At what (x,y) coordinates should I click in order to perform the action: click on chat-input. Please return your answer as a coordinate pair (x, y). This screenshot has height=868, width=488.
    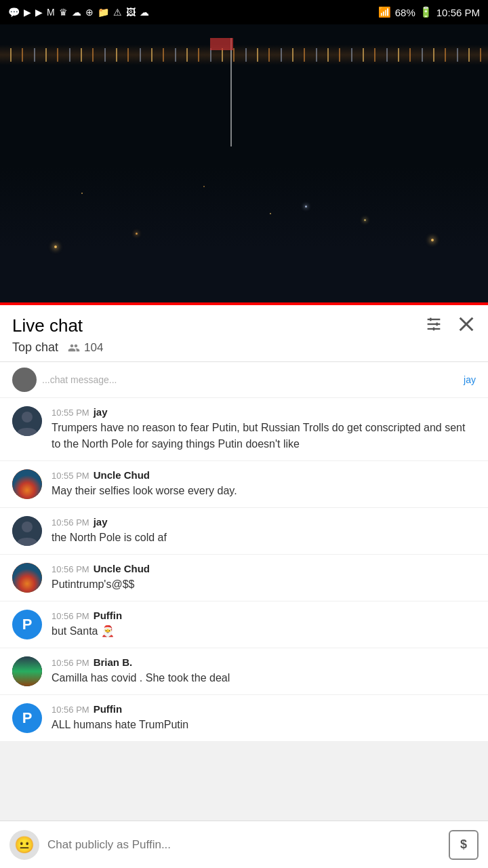
    Looking at the image, I should click on (244, 845).